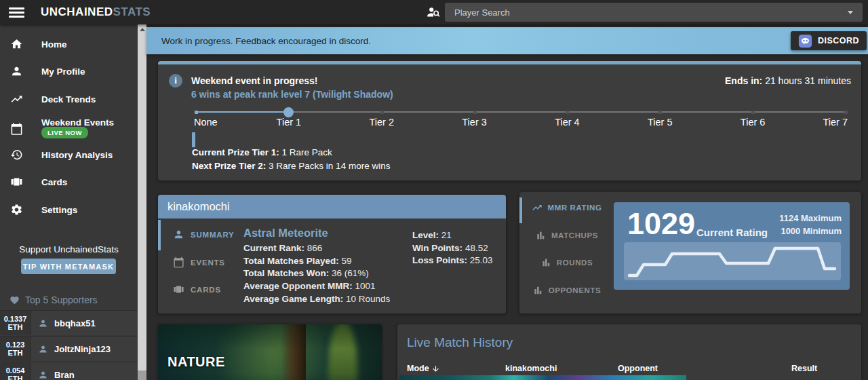 This screenshot has height=380, width=868. What do you see at coordinates (16, 371) in the screenshot?
I see `supporter-amount: 0.054ETH` at bounding box center [16, 371].